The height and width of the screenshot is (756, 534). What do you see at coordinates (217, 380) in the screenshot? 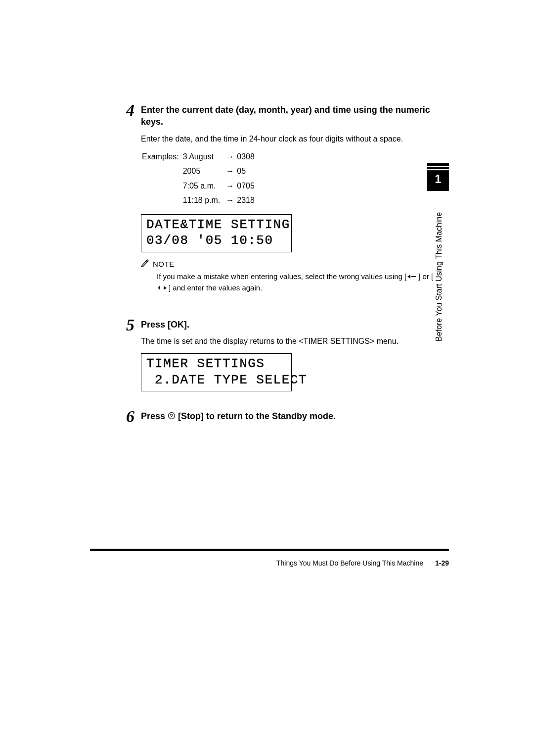
I see `lcd-line-2: 2.DATE TYPE SELECT` at bounding box center [217, 380].